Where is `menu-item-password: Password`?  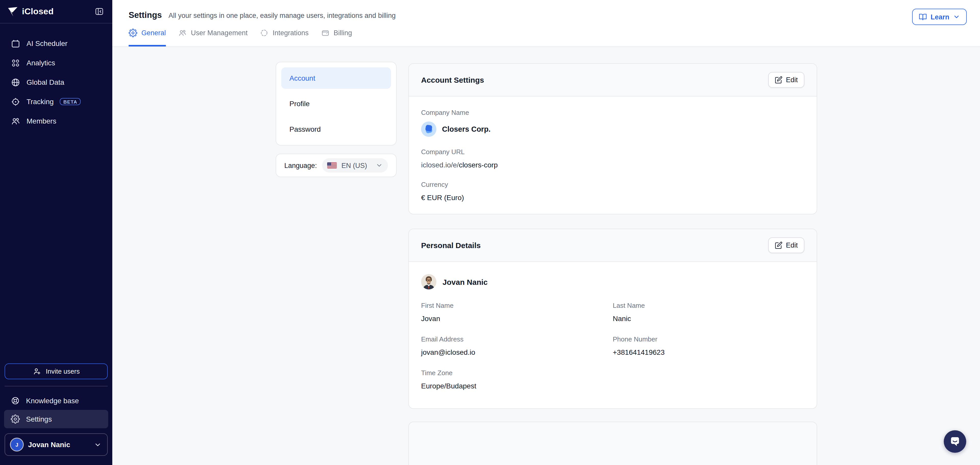 menu-item-password: Password is located at coordinates (336, 129).